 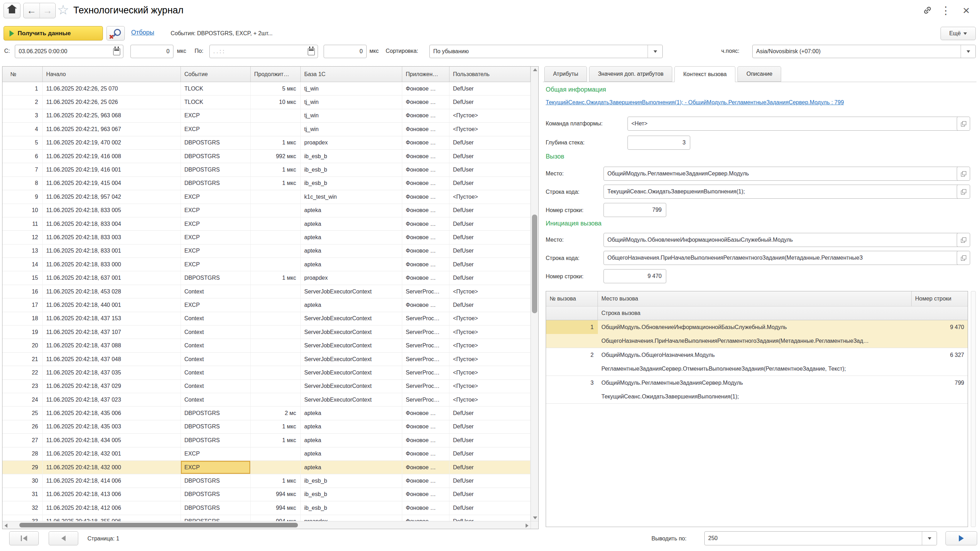 I want to click on scroll-up-icon, so click(x=535, y=70).